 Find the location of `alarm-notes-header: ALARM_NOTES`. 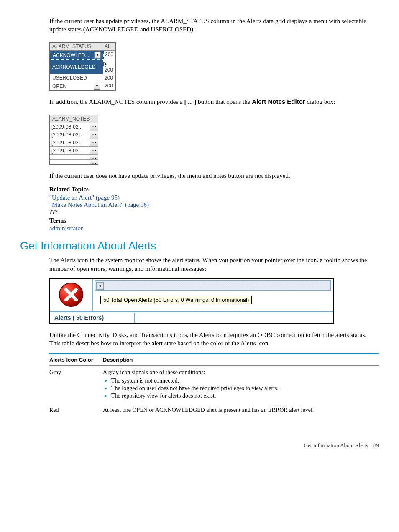

alarm-notes-header: ALARM_NOTES is located at coordinates (74, 119).